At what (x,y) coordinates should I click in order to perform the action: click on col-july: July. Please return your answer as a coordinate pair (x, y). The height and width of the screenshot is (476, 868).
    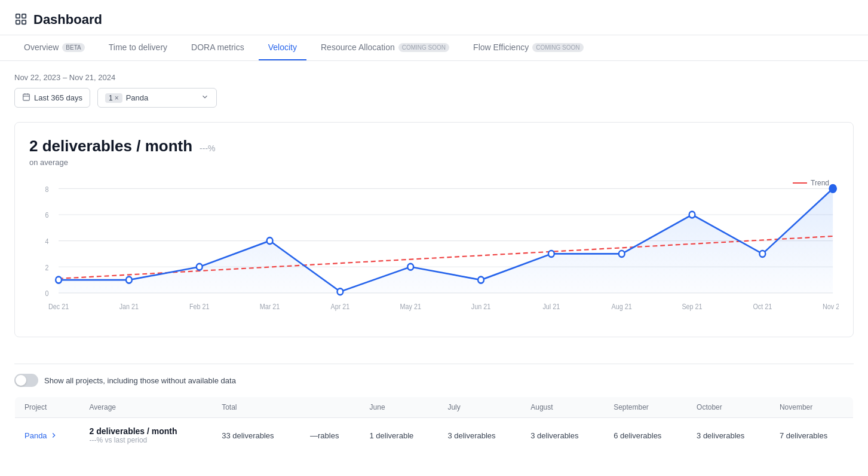
    Looking at the image, I should click on (479, 408).